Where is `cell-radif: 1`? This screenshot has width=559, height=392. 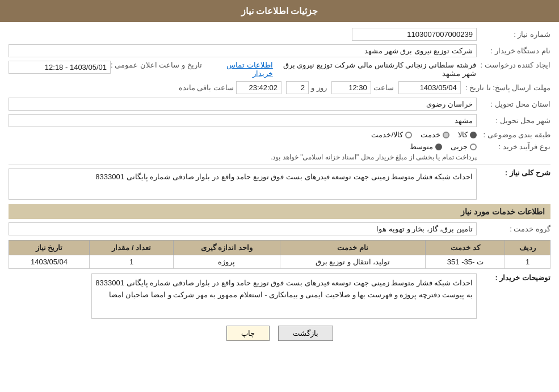
cell-radif: 1 is located at coordinates (528, 262).